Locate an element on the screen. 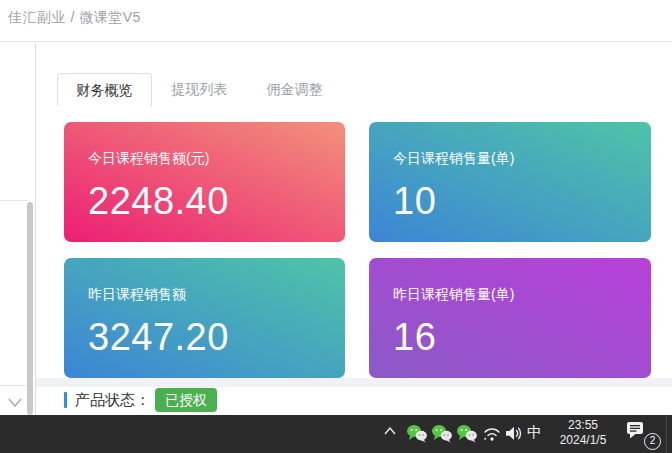  status-badge: 已授权 is located at coordinates (186, 400).